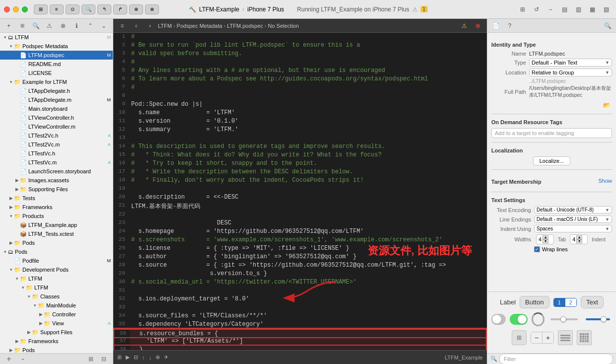  Describe the element at coordinates (57, 350) in the screenshot. I see `sidebar-item-pods-bottom: ▶ 📁 Pods` at that location.